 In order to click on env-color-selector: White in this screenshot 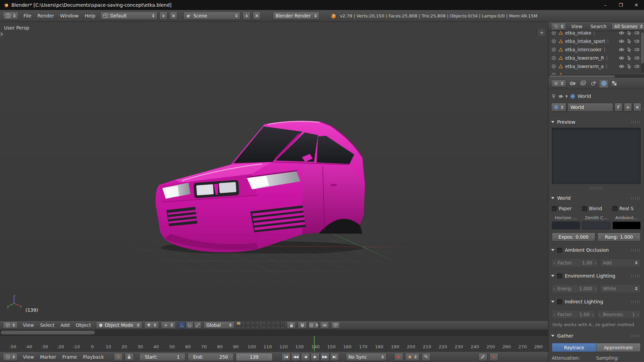, I will do `click(621, 289)`.